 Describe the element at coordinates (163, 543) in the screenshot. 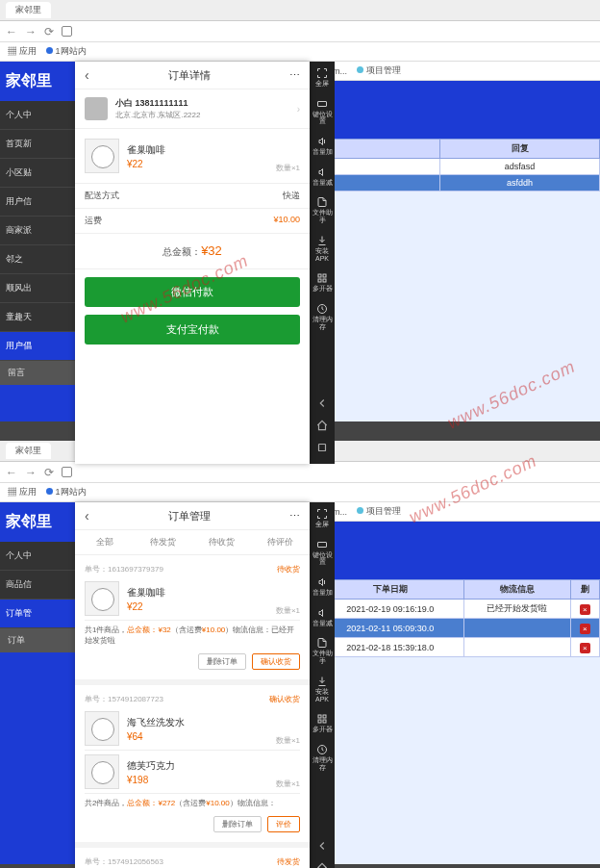

I see `tab-ship: 待发货` at that location.